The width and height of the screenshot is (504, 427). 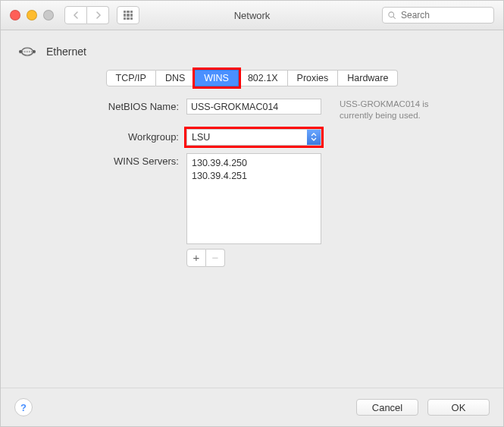 What do you see at coordinates (254, 137) in the screenshot?
I see `workgroup-combo: LSU` at bounding box center [254, 137].